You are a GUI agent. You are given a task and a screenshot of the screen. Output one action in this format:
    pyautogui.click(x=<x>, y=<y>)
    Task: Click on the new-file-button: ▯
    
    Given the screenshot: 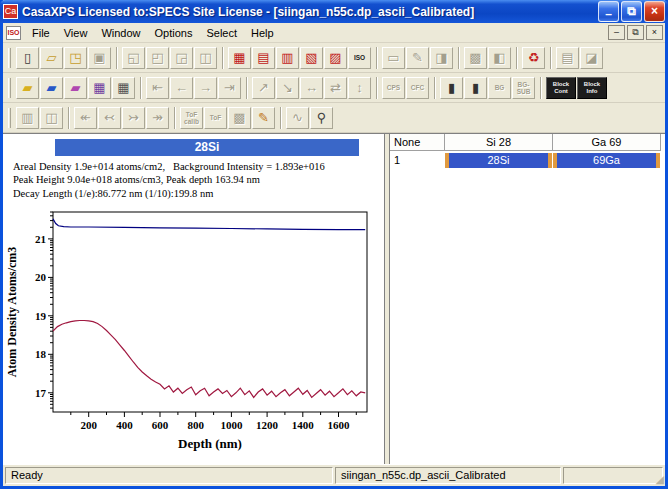 What is the action you would take?
    pyautogui.click(x=28, y=58)
    